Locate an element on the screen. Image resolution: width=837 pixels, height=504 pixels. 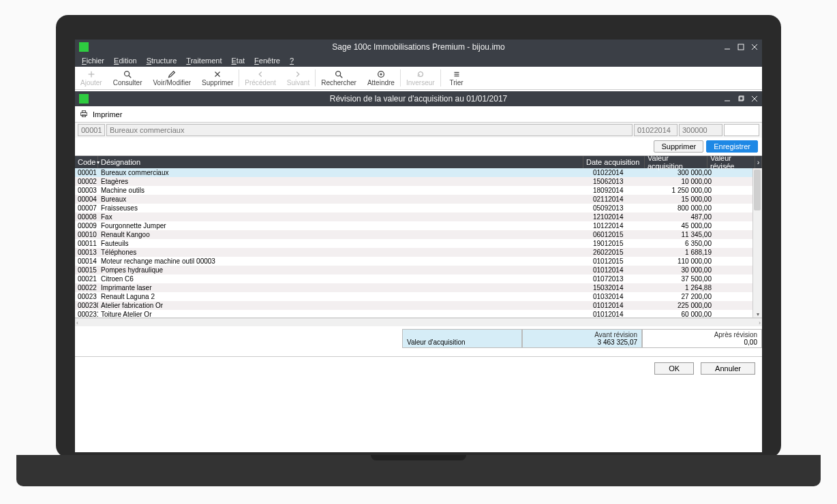
magnify-icon is located at coordinates (339, 74).